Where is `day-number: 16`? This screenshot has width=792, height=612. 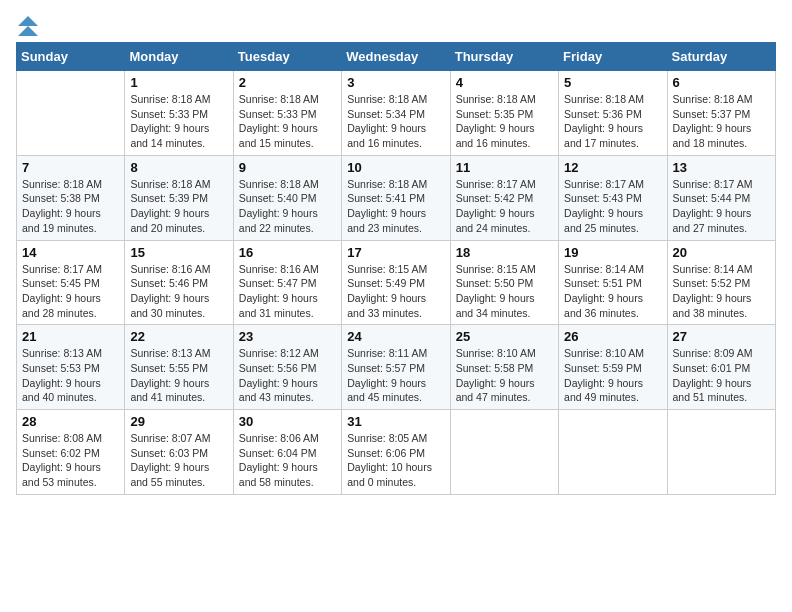
day-number: 16 is located at coordinates (288, 252).